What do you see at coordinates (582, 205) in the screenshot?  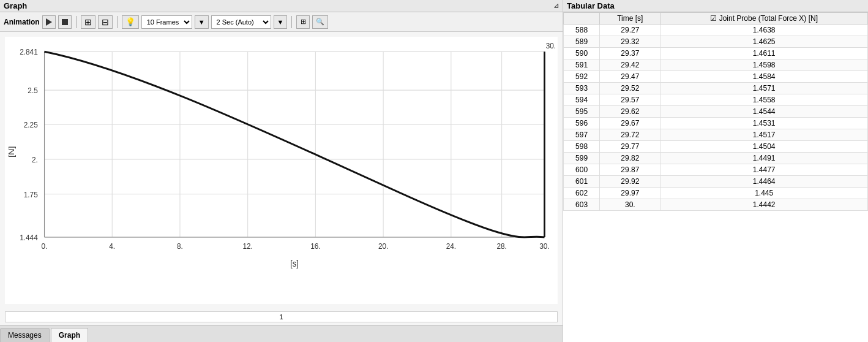 I see `cell-index: 603` at bounding box center [582, 205].